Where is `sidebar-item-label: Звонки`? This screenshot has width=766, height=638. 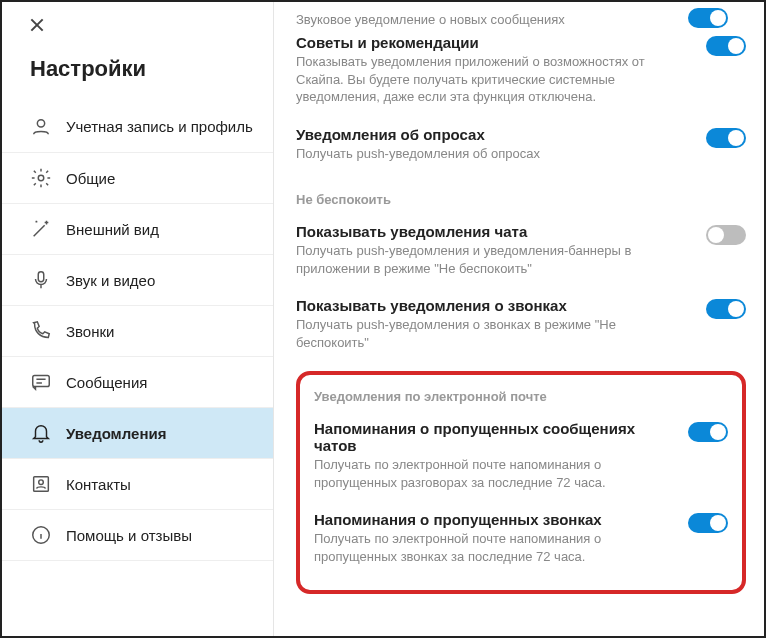
sidebar-item-label: Звонки is located at coordinates (90, 332).